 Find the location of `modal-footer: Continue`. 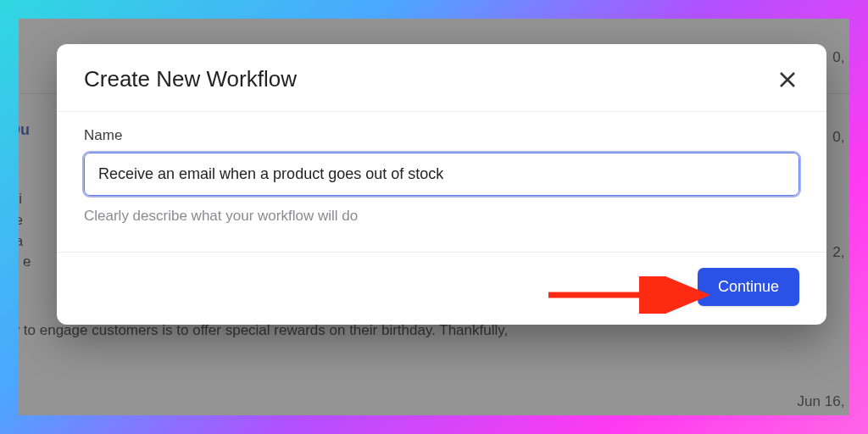

modal-footer: Continue is located at coordinates (442, 288).